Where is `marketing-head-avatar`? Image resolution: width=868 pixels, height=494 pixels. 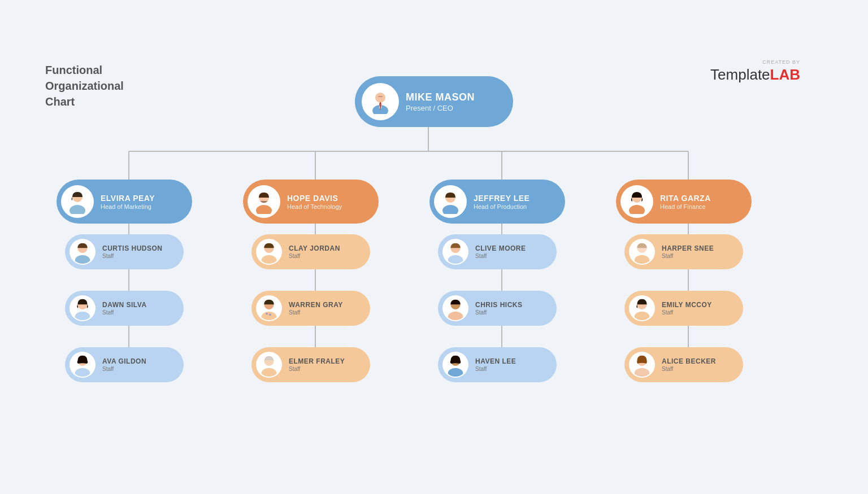
marketing-head-avatar is located at coordinates (77, 202).